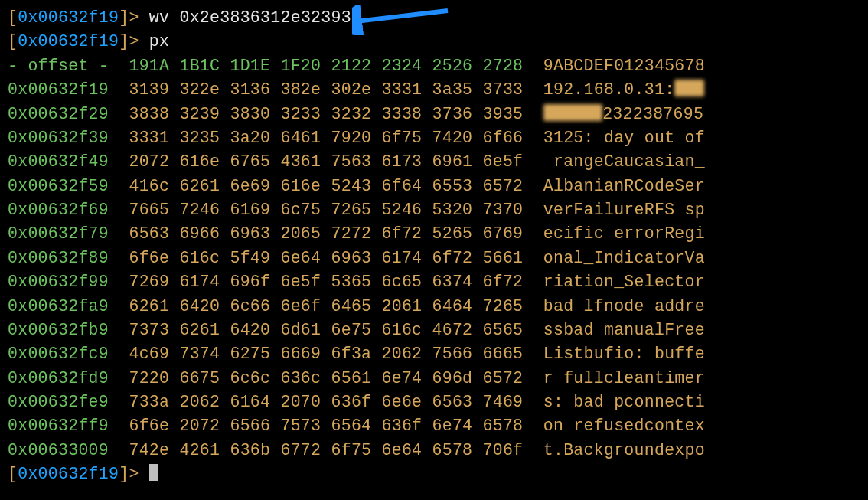 Image resolution: width=868 pixels, height=500 pixels. Describe the element at coordinates (434, 475) in the screenshot. I see `prompt-line-active: [0x00632f19]>` at that location.